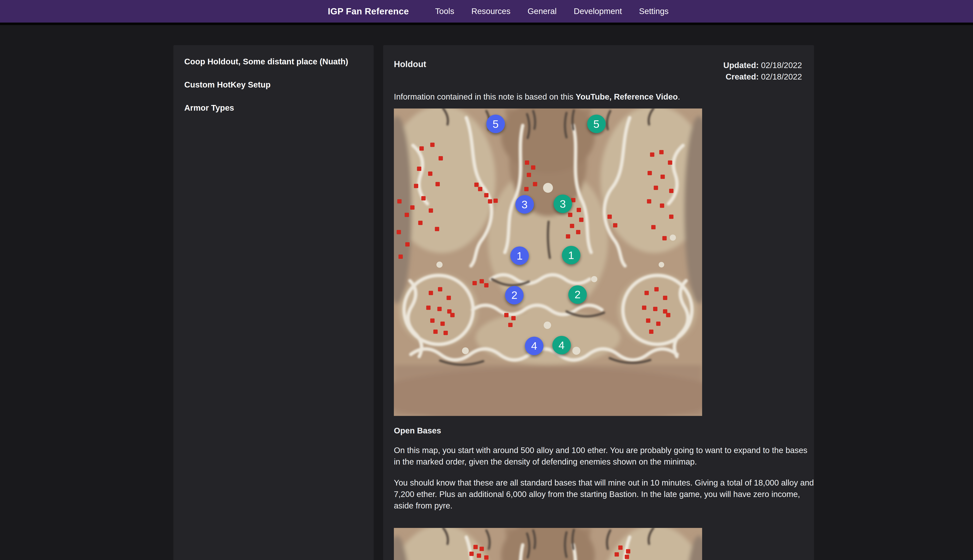 This screenshot has width=973, height=560. What do you see at coordinates (274, 108) in the screenshot?
I see `sidebar-item: Armor Types` at bounding box center [274, 108].